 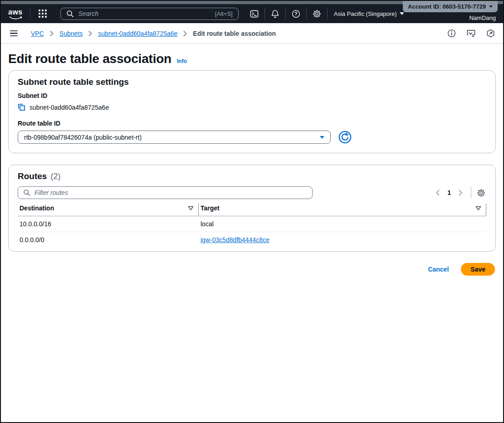 What do you see at coordinates (296, 14) in the screenshot?
I see `help-icon: ?` at bounding box center [296, 14].